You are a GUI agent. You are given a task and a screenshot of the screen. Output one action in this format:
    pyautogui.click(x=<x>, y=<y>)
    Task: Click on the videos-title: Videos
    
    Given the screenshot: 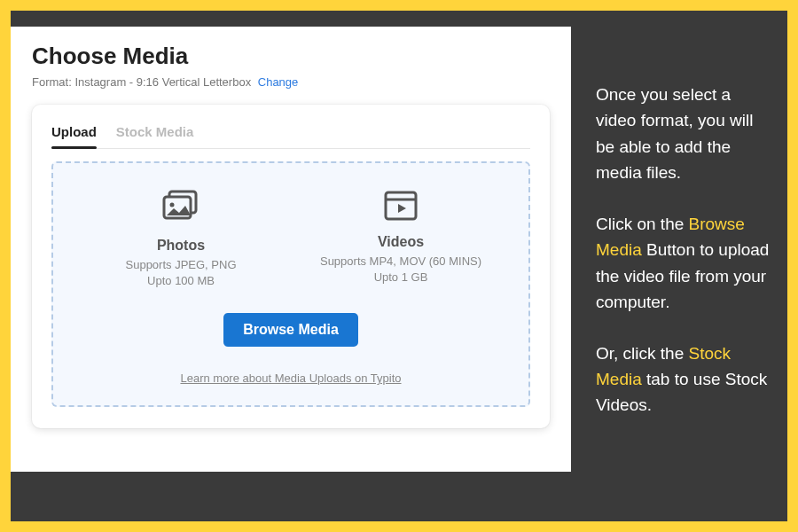 What is the action you would take?
    pyautogui.click(x=401, y=242)
    